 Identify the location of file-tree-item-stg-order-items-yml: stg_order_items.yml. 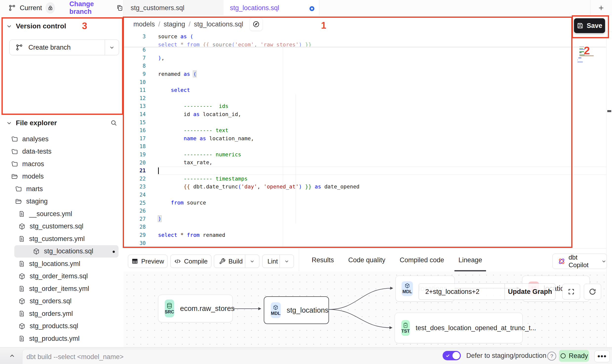
(62, 289).